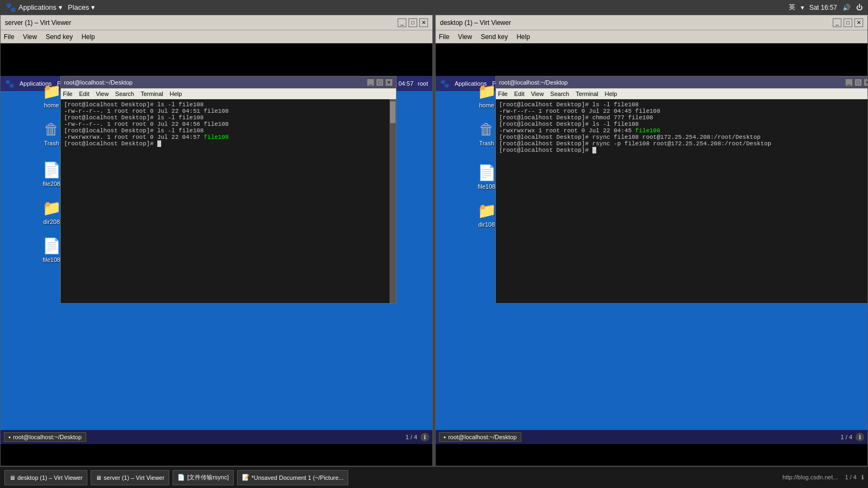 The image size is (868, 488). What do you see at coordinates (152, 94) in the screenshot?
I see `left-term-menu-terminal: Terminal` at bounding box center [152, 94].